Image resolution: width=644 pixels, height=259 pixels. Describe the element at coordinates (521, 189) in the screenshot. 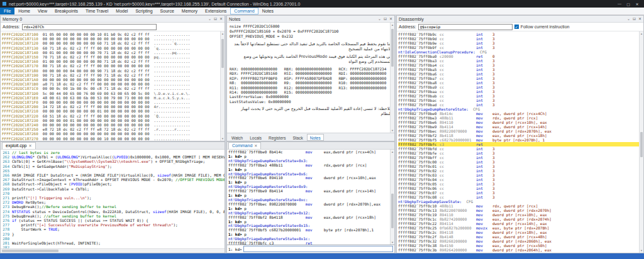

I see `disasm-row: fffff802`75ff0c06ccint3` at that location.